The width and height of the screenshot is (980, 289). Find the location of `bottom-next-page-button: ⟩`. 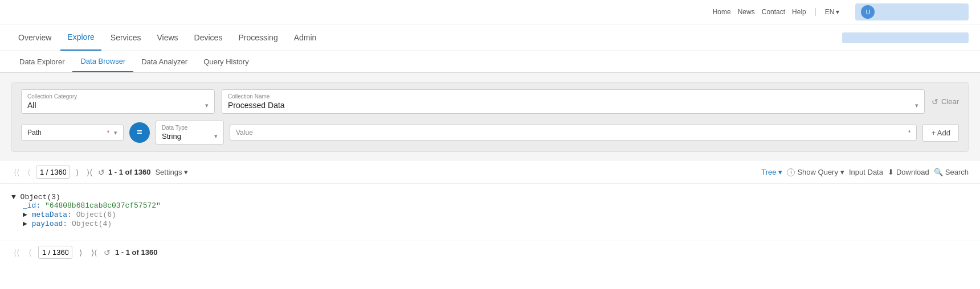

bottom-next-page-button: ⟩ is located at coordinates (81, 253).